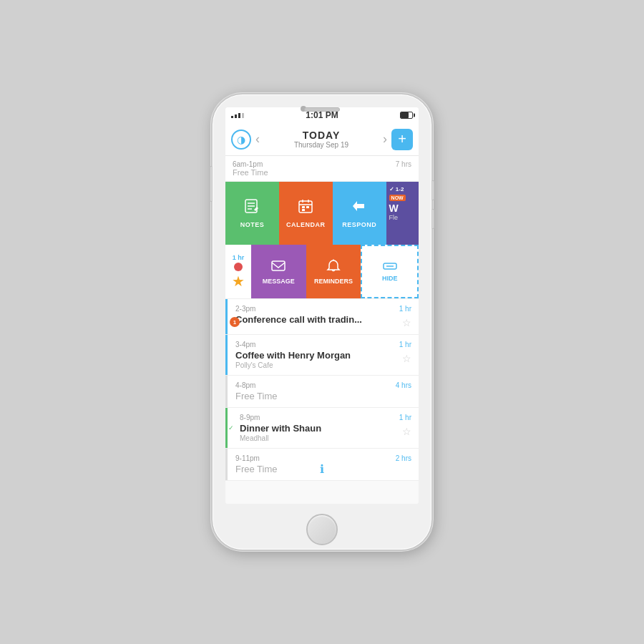 The image size is (644, 644). I want to click on calendar-label: CALENDAR, so click(306, 225).